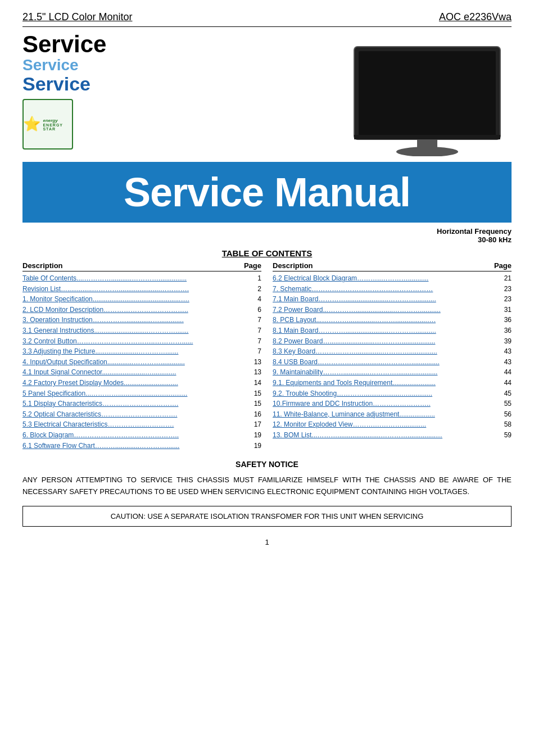 The height and width of the screenshot is (756, 534). What do you see at coordinates (427, 100) in the screenshot?
I see `monitor-svg: AOC` at bounding box center [427, 100].